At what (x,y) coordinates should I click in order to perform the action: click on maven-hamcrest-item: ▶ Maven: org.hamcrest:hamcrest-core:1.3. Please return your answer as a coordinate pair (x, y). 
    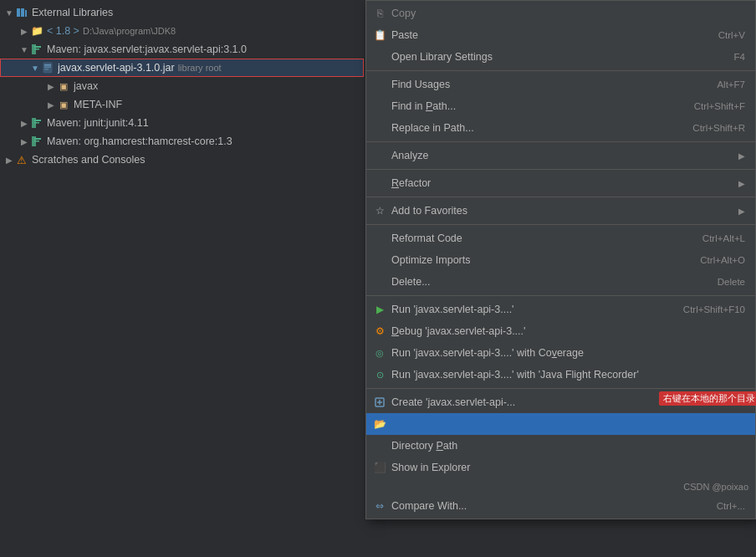
    Looking at the image, I should click on (182, 141).